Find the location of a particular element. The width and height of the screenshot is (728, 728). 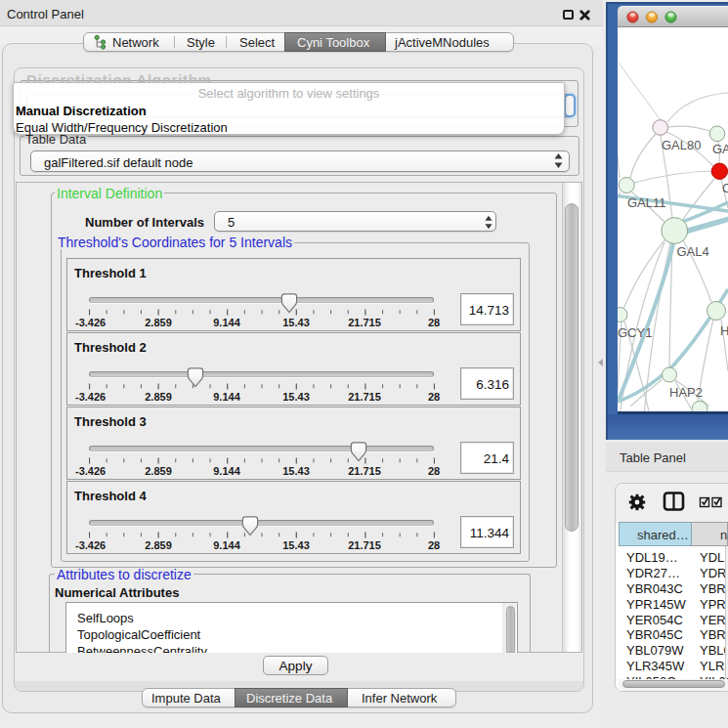

svg-text: HAP2 is located at coordinates (686, 393).